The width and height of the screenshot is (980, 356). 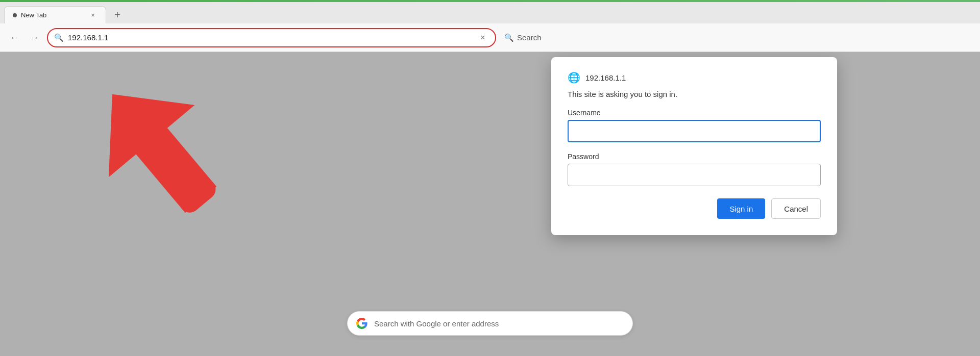 What do you see at coordinates (529, 38) in the screenshot?
I see `search-label: Search` at bounding box center [529, 38].